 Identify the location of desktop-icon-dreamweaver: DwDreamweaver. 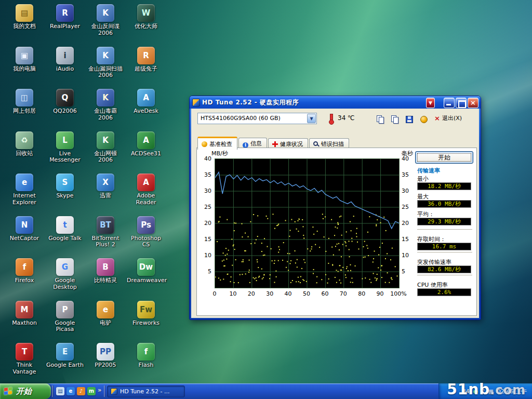
(146, 271).